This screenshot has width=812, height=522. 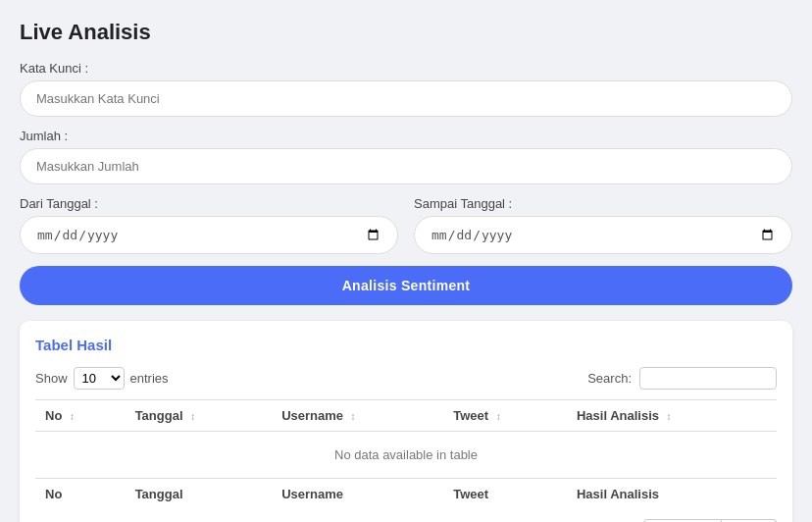 What do you see at coordinates (102, 379) in the screenshot?
I see `show-entries: Show 10 25 50 100 entries` at bounding box center [102, 379].